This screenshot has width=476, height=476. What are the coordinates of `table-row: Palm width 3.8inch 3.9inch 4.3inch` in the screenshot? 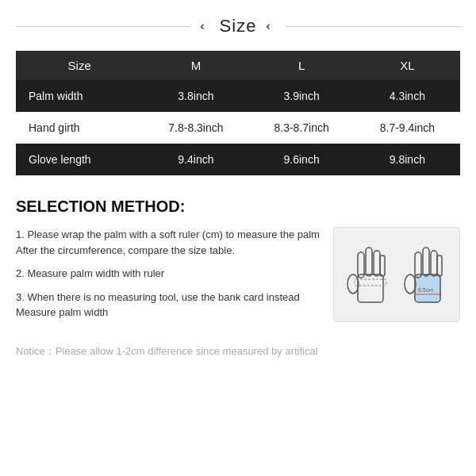 It's located at (238, 96).